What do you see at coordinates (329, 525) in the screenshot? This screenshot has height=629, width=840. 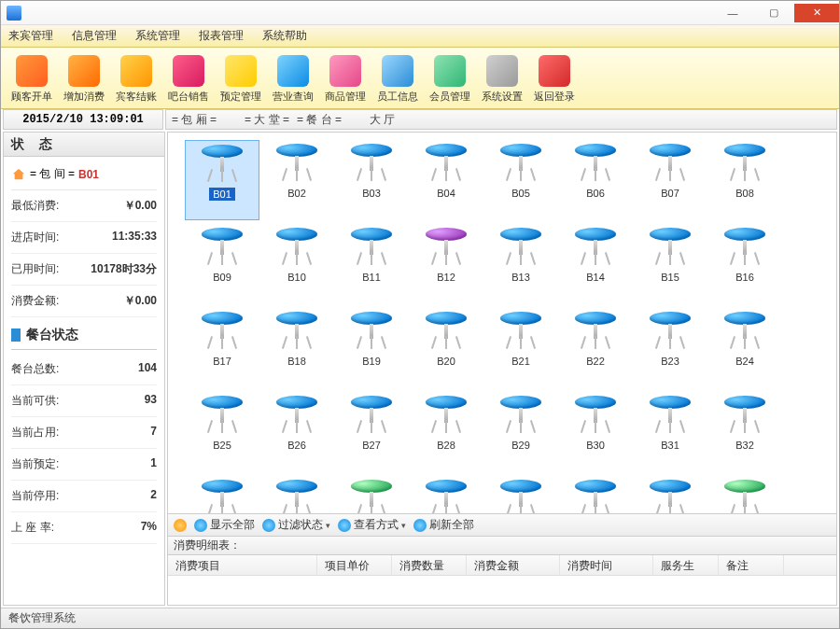 I see `dropdown-icon: ▾` at bounding box center [329, 525].